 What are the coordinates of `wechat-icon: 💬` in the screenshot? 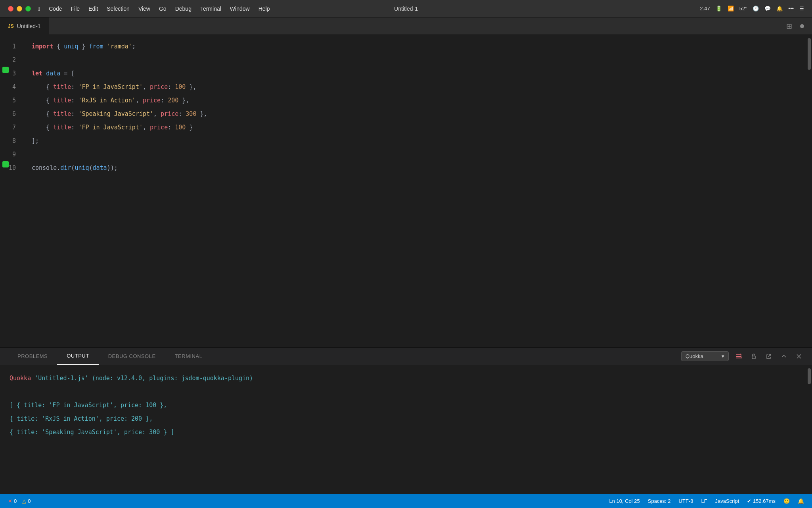 It's located at (768, 9).